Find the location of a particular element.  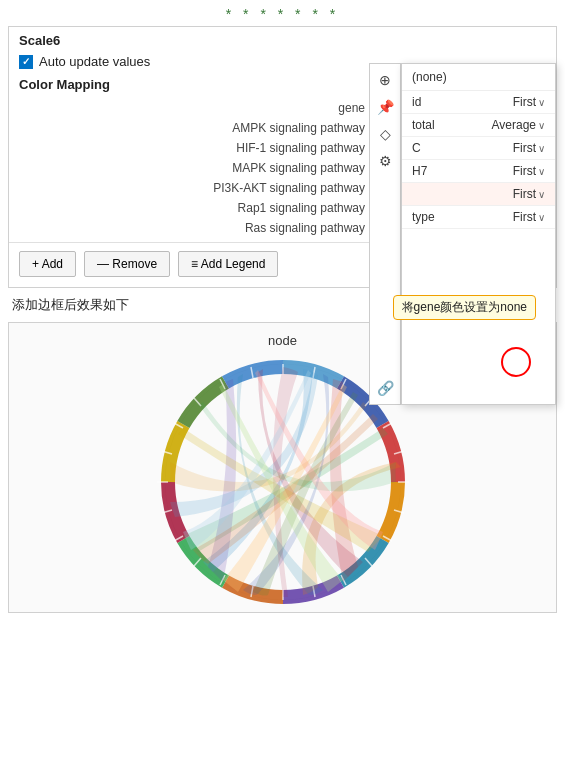

zoom-icon: ⊕ is located at coordinates (385, 80).